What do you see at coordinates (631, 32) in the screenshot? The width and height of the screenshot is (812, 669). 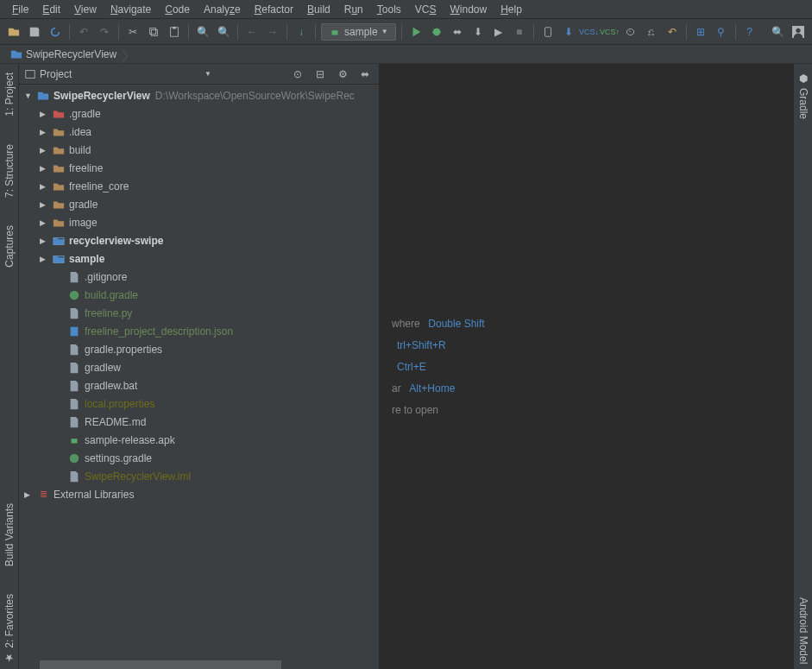 I see `vcs-history-icon: ⏲` at bounding box center [631, 32].